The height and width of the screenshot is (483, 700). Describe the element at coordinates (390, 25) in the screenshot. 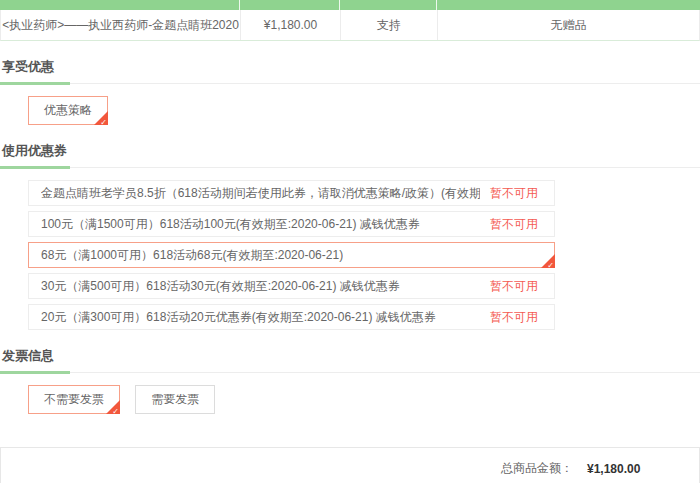

I see `product-support: 支持` at that location.